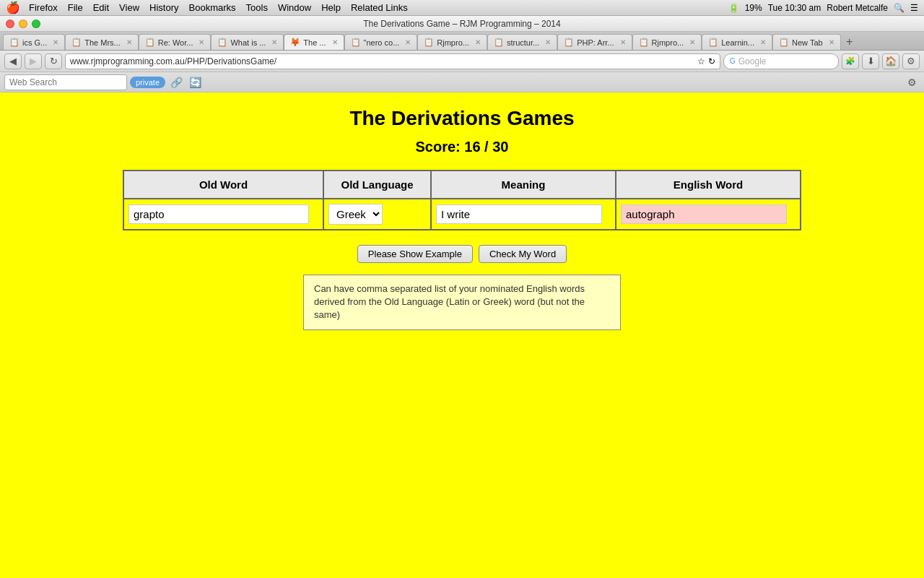 This screenshot has width=924, height=578. Describe the element at coordinates (692, 42) in the screenshot. I see `tab-close-9: ✕` at that location.